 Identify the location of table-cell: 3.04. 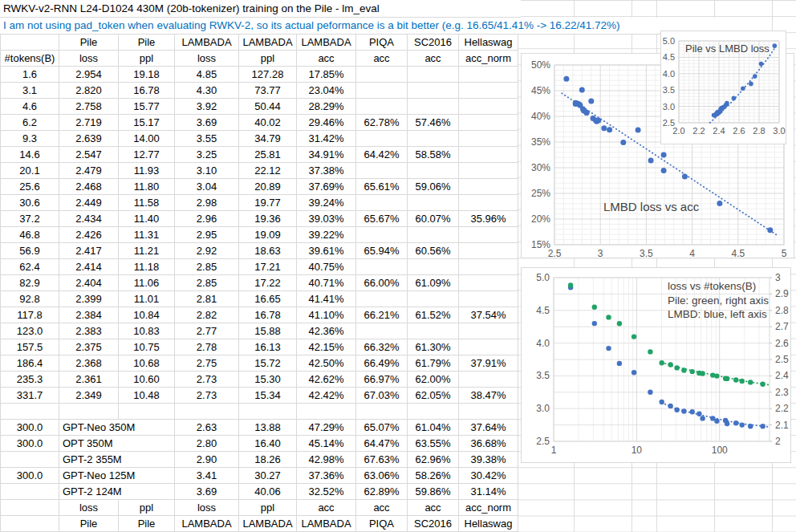
(207, 187).